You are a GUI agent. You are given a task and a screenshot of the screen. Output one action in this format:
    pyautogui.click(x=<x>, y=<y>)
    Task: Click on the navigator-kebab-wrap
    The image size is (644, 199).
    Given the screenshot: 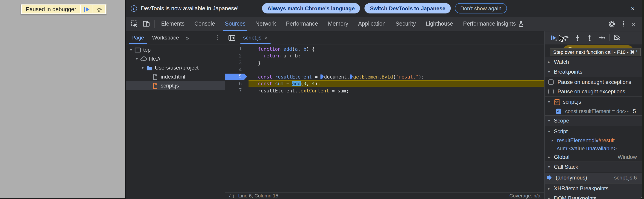 What is the action you would take?
    pyautogui.click(x=219, y=38)
    